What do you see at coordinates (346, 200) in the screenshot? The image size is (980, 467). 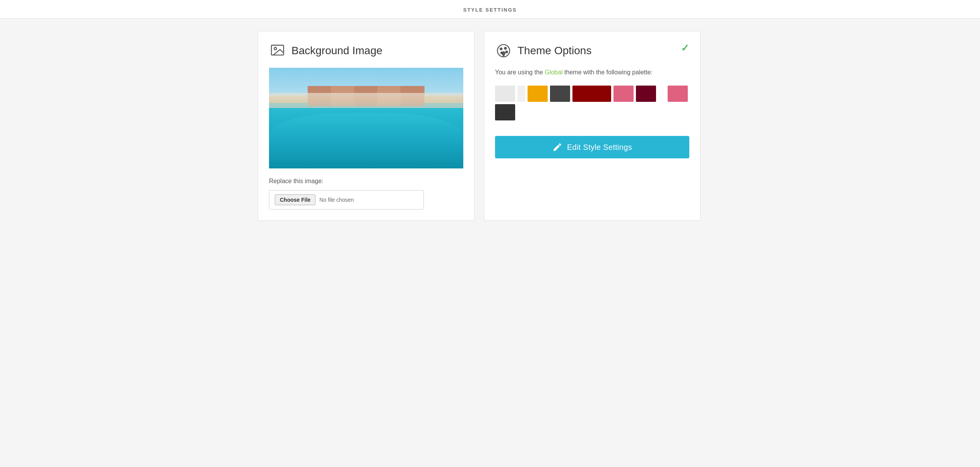 I see `file-input-wrapper: Choose File No file chosen` at bounding box center [346, 200].